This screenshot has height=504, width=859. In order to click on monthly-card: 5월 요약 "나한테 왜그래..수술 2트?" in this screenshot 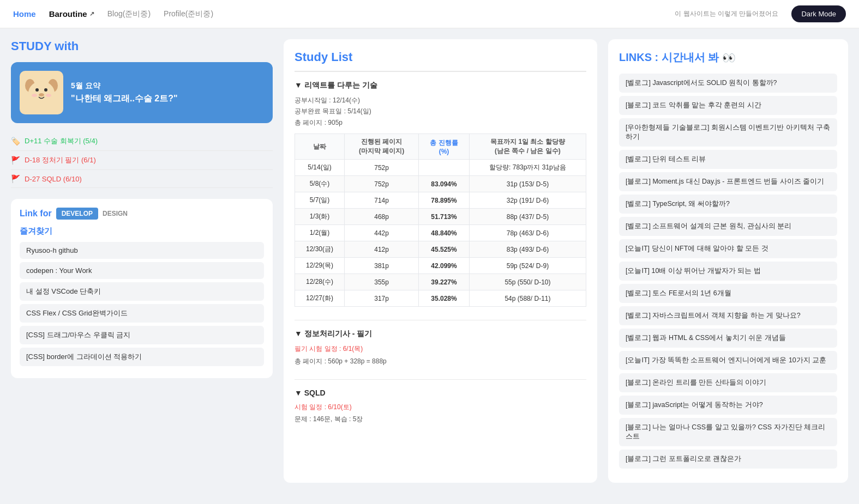, I will do `click(142, 93)`.